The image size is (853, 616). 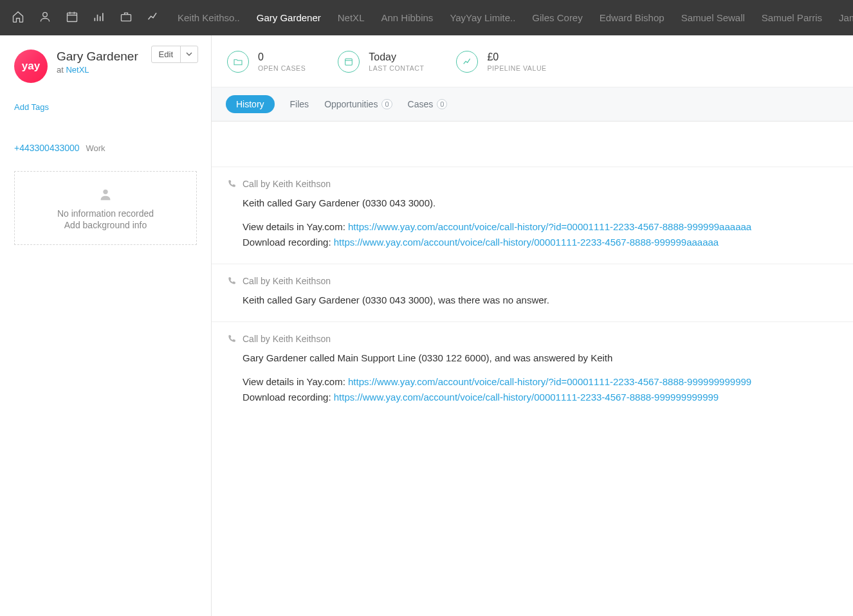 I want to click on topbar-icon-group, so click(x=86, y=18).